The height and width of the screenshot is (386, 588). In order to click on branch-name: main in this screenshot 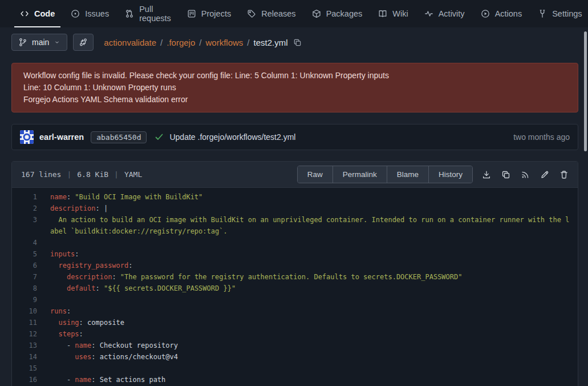, I will do `click(40, 42)`.